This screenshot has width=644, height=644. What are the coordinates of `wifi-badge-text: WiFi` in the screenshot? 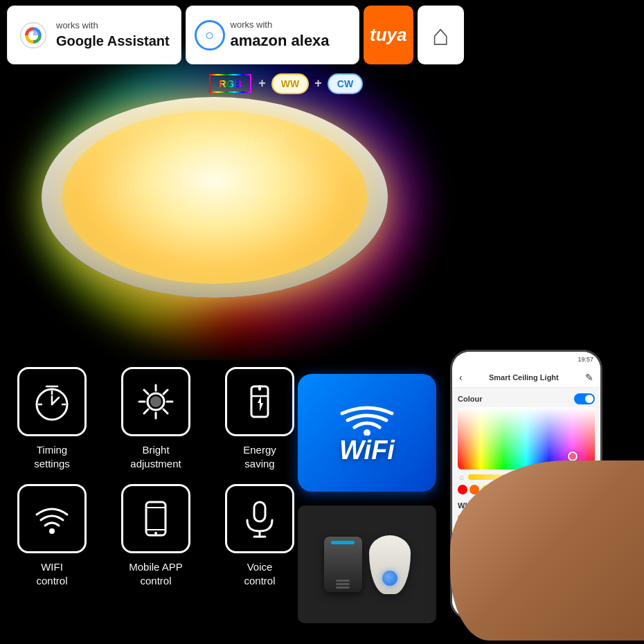 It's located at (367, 450).